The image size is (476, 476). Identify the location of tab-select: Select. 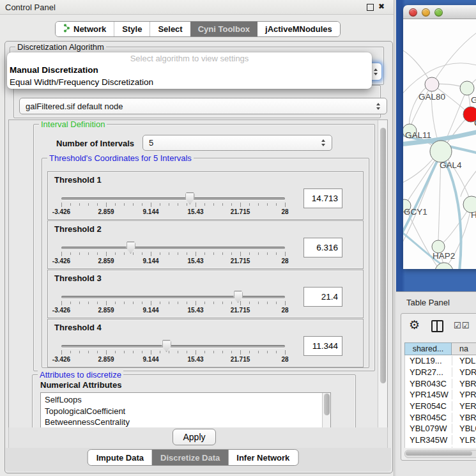
(170, 29).